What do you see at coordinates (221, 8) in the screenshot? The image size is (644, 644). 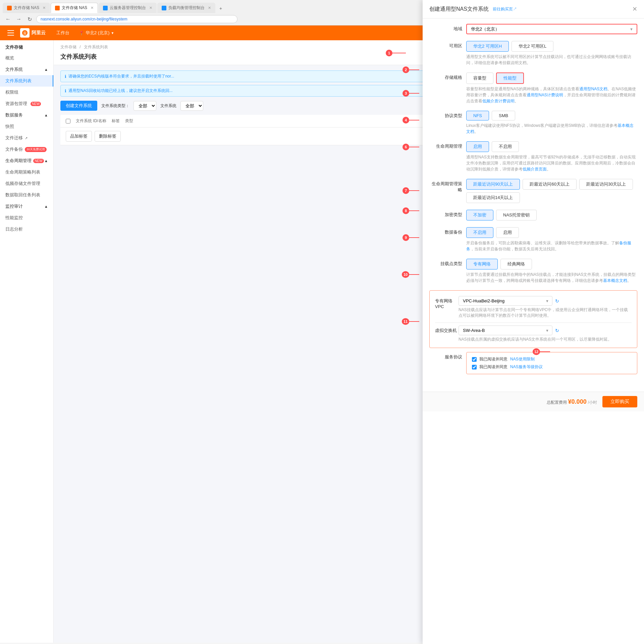 I see `new-tab-button: +` at bounding box center [221, 8].